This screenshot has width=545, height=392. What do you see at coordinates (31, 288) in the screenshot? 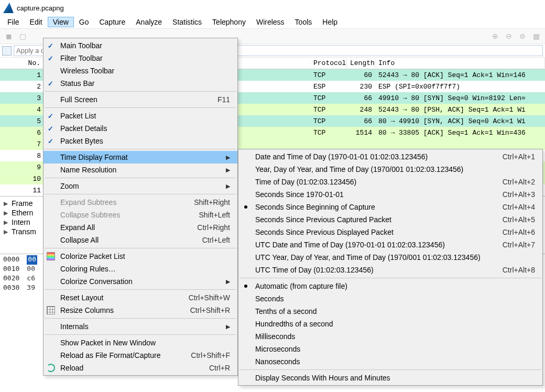
I see `hex-bytes: 39` at bounding box center [31, 288].